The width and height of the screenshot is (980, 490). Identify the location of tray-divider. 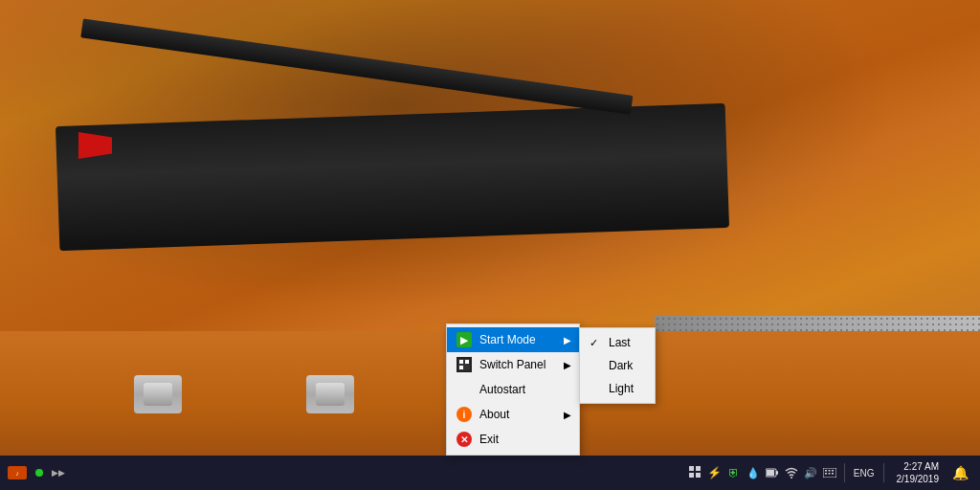
(844, 473).